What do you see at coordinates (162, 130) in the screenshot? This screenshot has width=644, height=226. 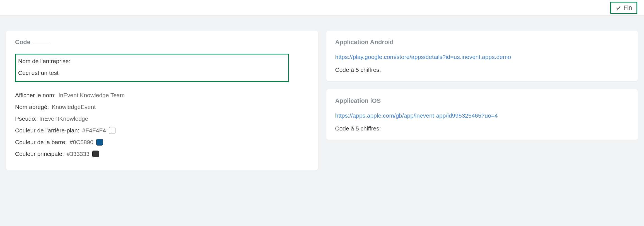 I see `bg-color-row: Couleur de l'arrière-plan: #F4F4F4` at bounding box center [162, 130].